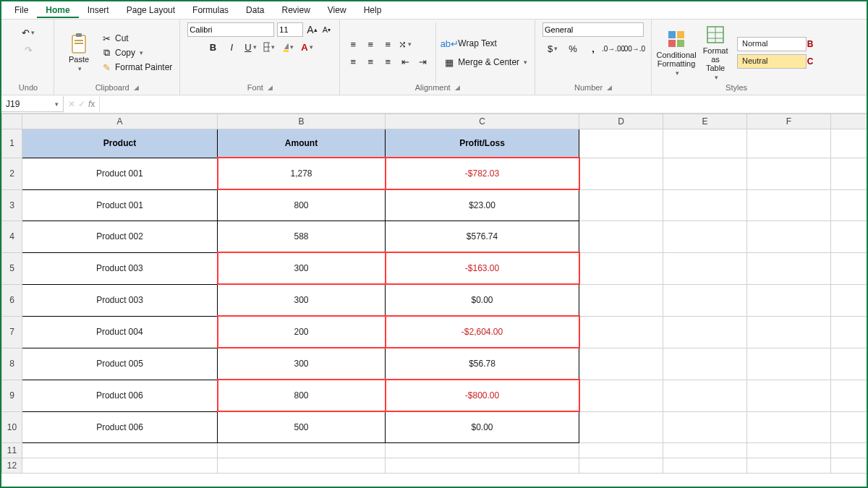  What do you see at coordinates (573, 48) in the screenshot?
I see `percent-format-button: %` at bounding box center [573, 48].